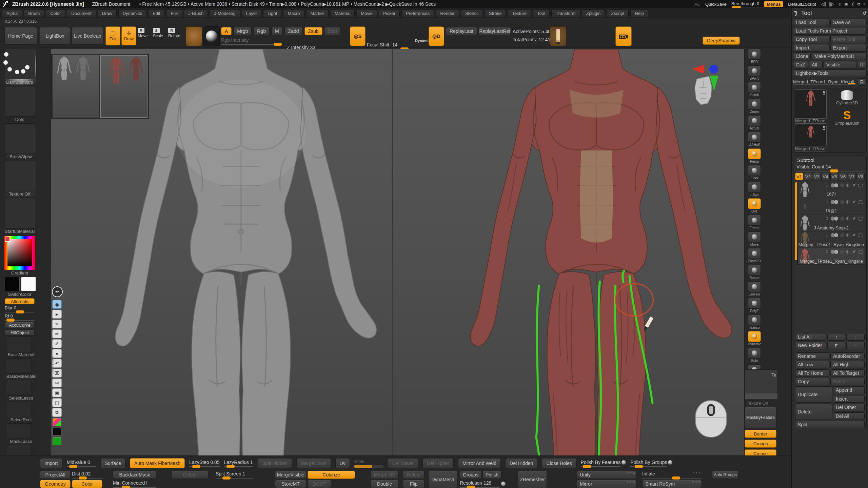 This screenshot has height=488, width=868. What do you see at coordinates (754, 355) in the screenshot?
I see `right-shelf-button: Solo` at bounding box center [754, 355].